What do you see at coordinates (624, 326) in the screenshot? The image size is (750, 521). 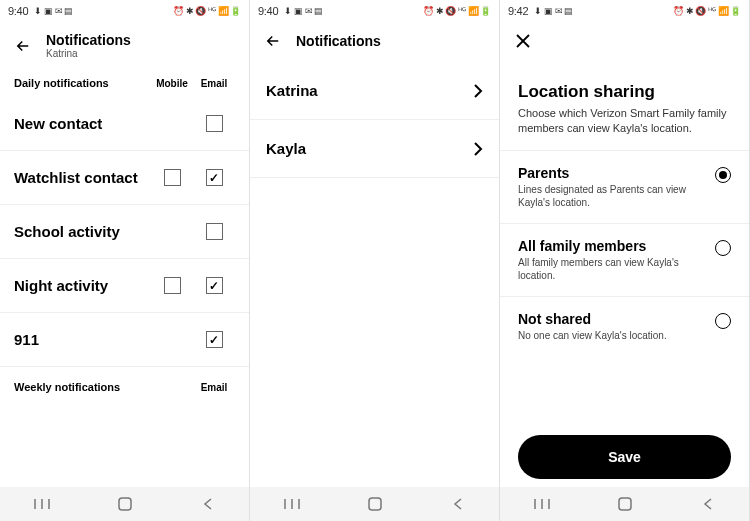 I see `option-not-shared: Not shared No one can view Kayla's locat…` at bounding box center [624, 326].